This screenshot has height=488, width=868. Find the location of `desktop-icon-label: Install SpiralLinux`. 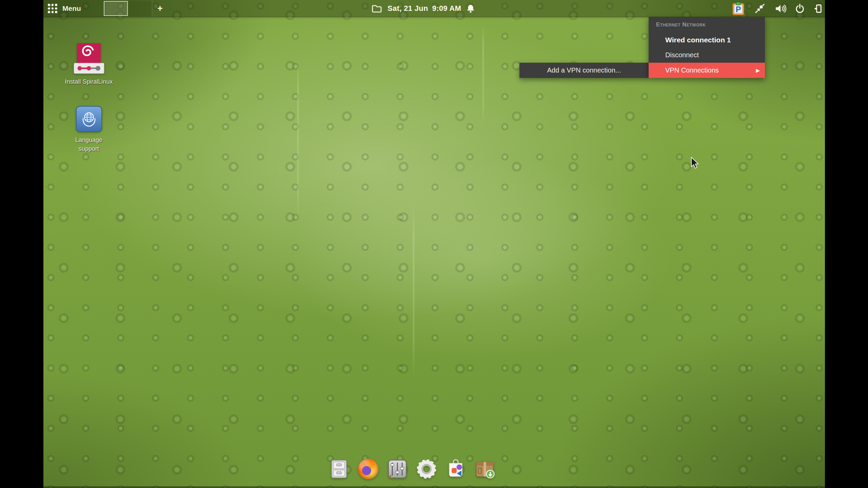

desktop-icon-label: Install SpiralLinux is located at coordinates (89, 82).